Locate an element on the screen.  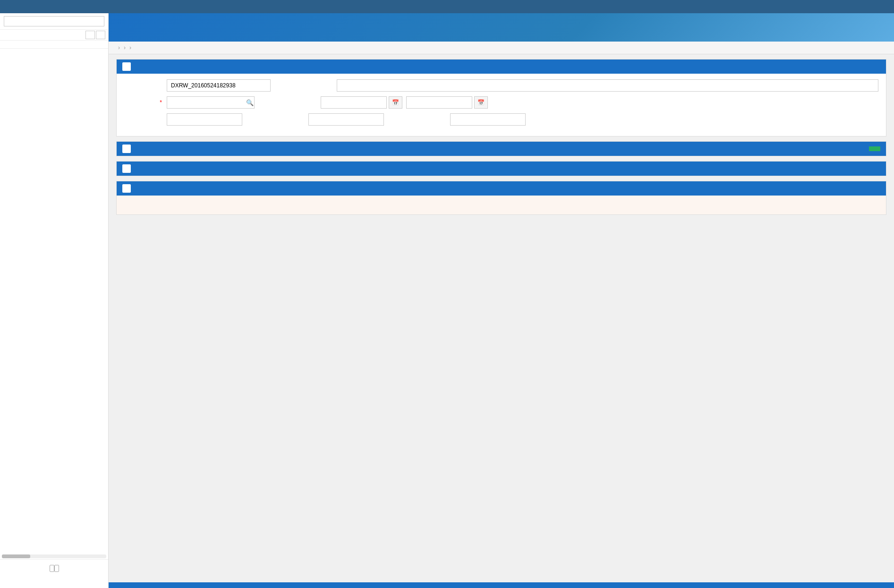
sidebar-app-title is located at coordinates (54, 44).